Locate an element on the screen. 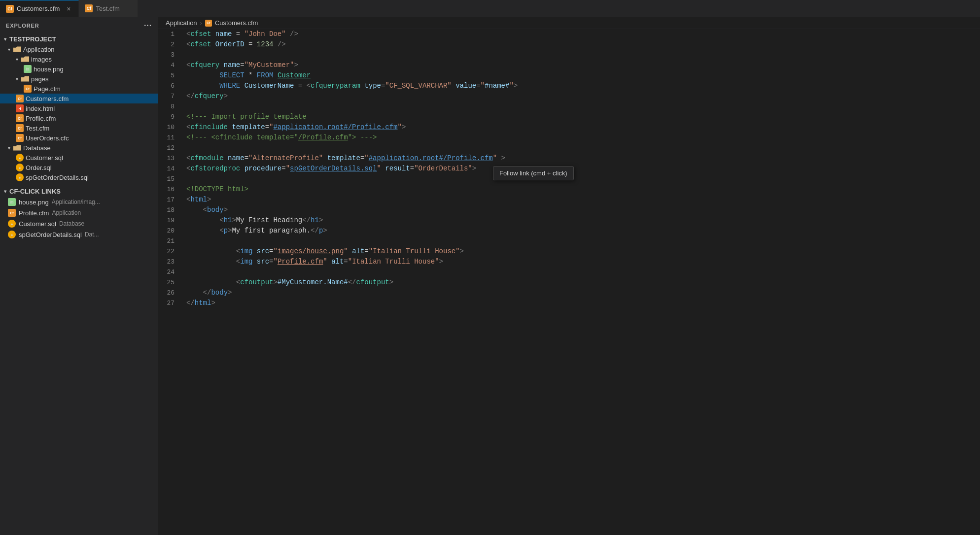 This screenshot has width=980, height=535. file-page-cfm: Cf Page.cfm is located at coordinates (79, 89).